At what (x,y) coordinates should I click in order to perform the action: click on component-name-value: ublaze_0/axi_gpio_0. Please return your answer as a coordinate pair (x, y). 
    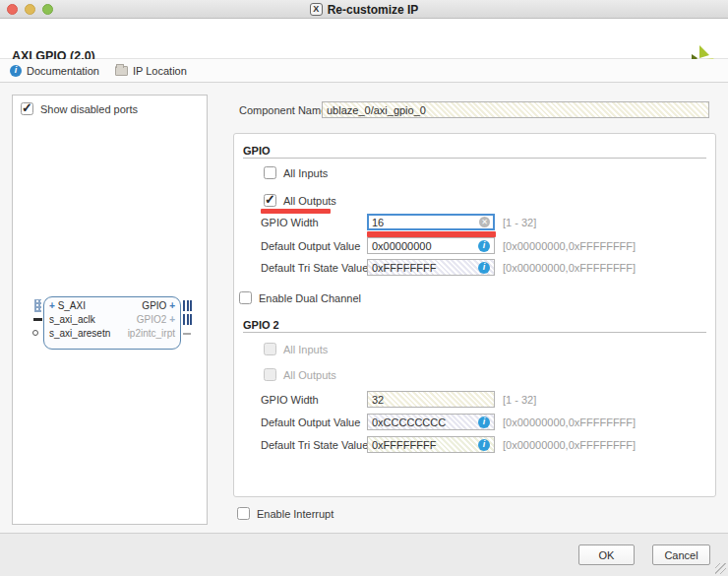
    Looking at the image, I should click on (516, 110).